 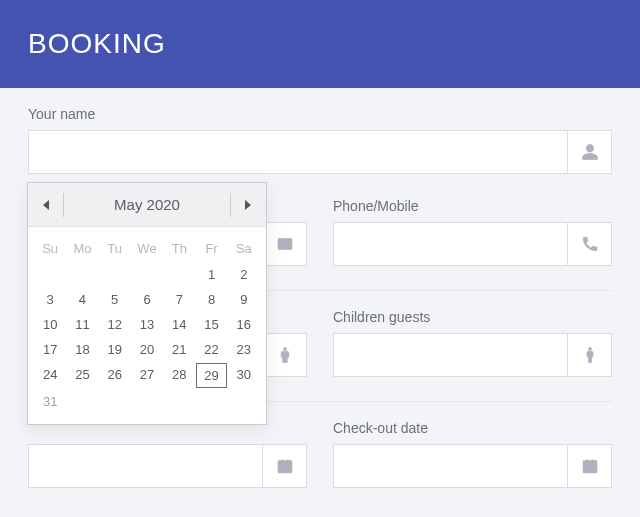 What do you see at coordinates (450, 355) in the screenshot?
I see `children-input` at bounding box center [450, 355].